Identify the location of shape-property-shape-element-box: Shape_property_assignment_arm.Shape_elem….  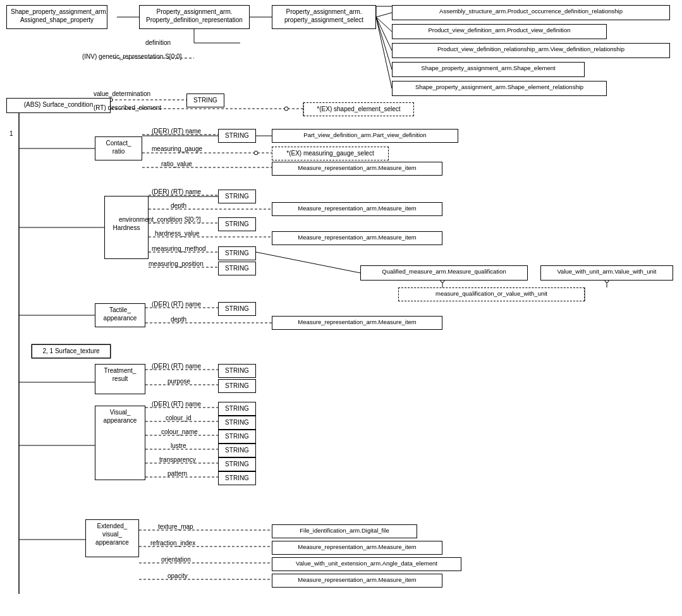
(488, 69).